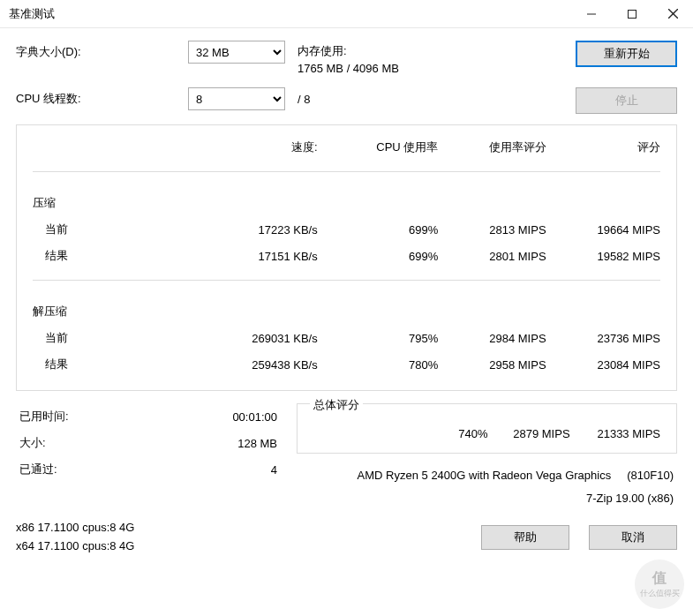 The height and width of the screenshot is (616, 693). I want to click on threads-label: CPU 线程数:, so click(102, 97).